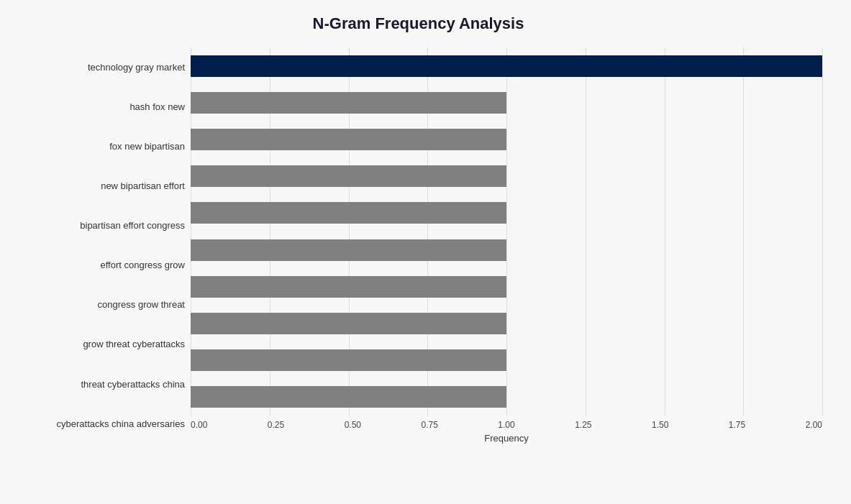 This screenshot has height=504, width=851. I want to click on grid-line, so click(823, 232).